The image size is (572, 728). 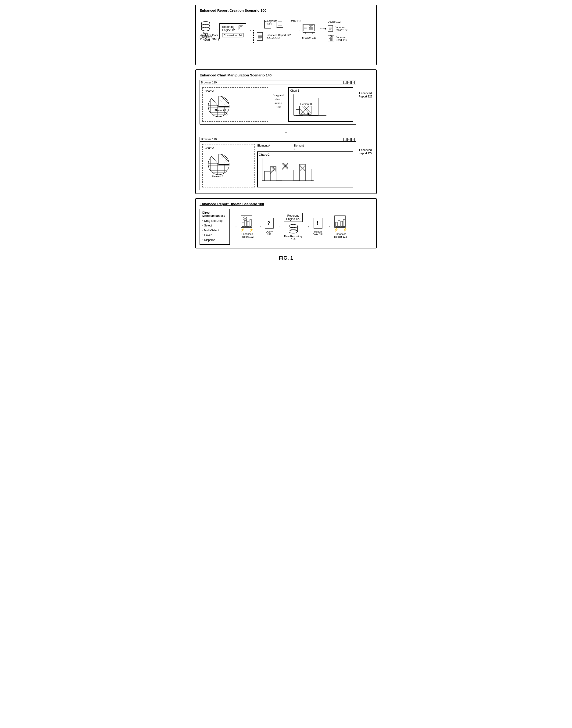 What do you see at coordinates (286, 163) in the screenshot?
I see `s2-bottom-row: Browser 110 _ □ × Chart A` at bounding box center [286, 163].